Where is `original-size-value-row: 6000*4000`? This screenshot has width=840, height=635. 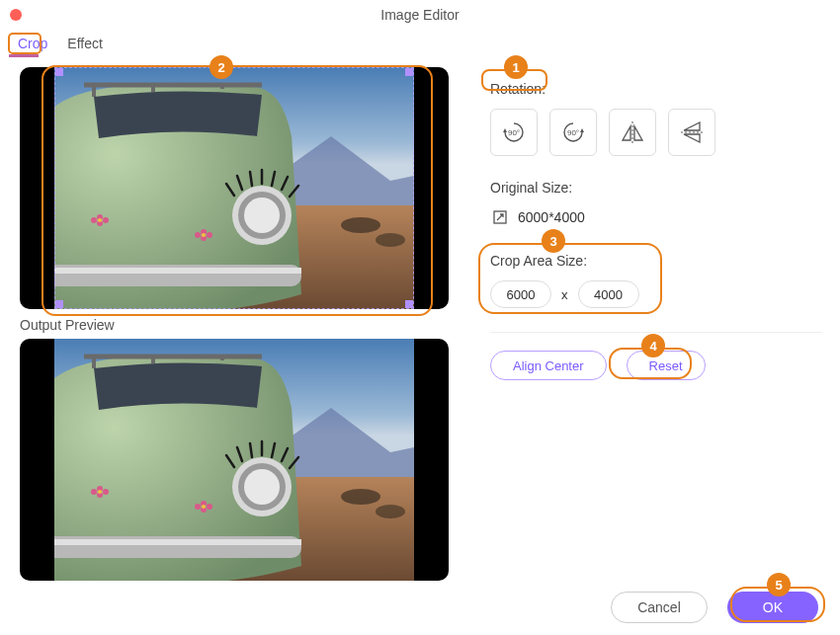
original-size-value-row: 6000*4000 is located at coordinates (656, 217).